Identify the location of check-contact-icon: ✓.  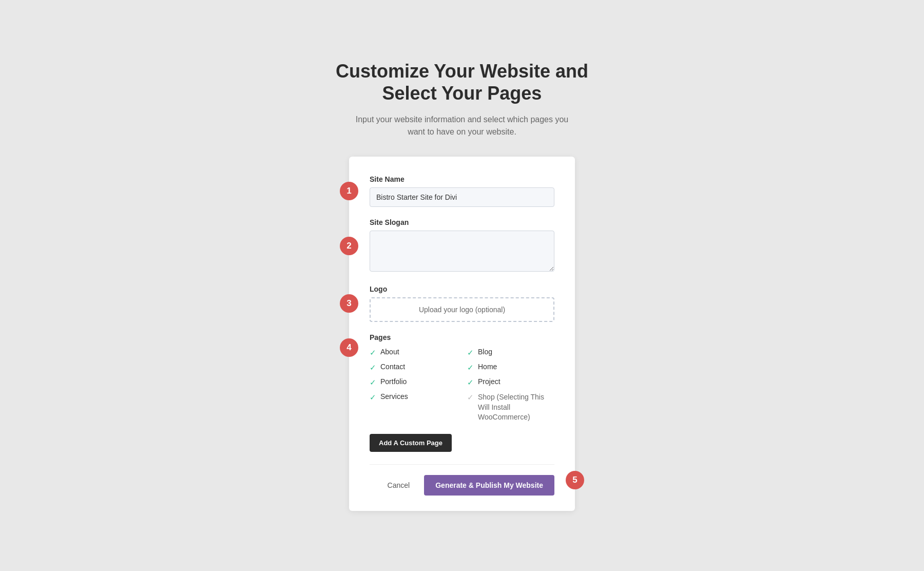
(373, 368).